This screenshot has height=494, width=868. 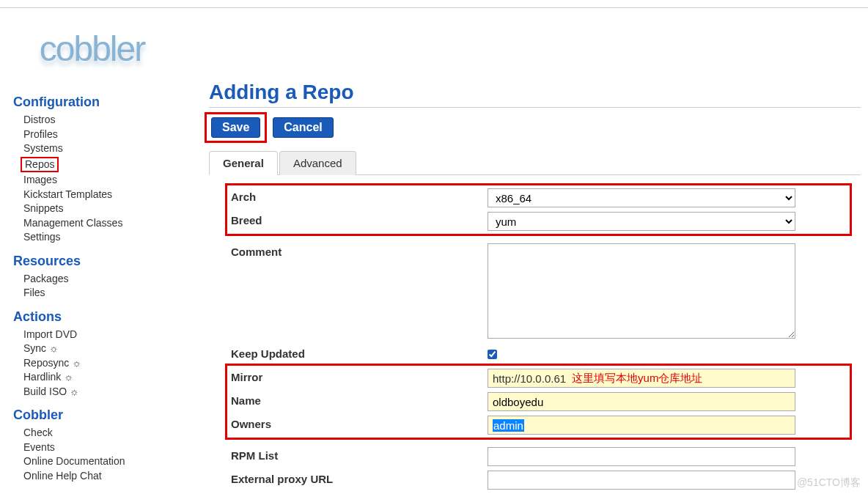 I want to click on nav-hardlink: Hardlink ☼, so click(x=106, y=377).